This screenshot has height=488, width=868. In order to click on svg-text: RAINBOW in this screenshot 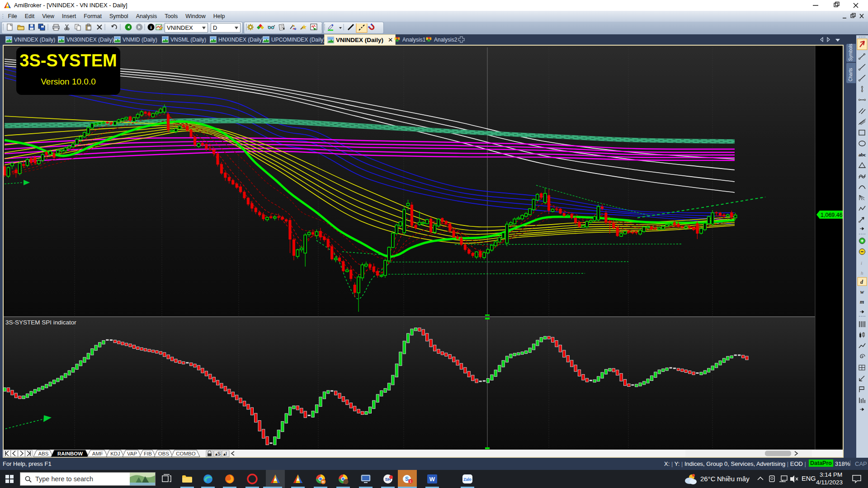, I will do `click(70, 454)`.